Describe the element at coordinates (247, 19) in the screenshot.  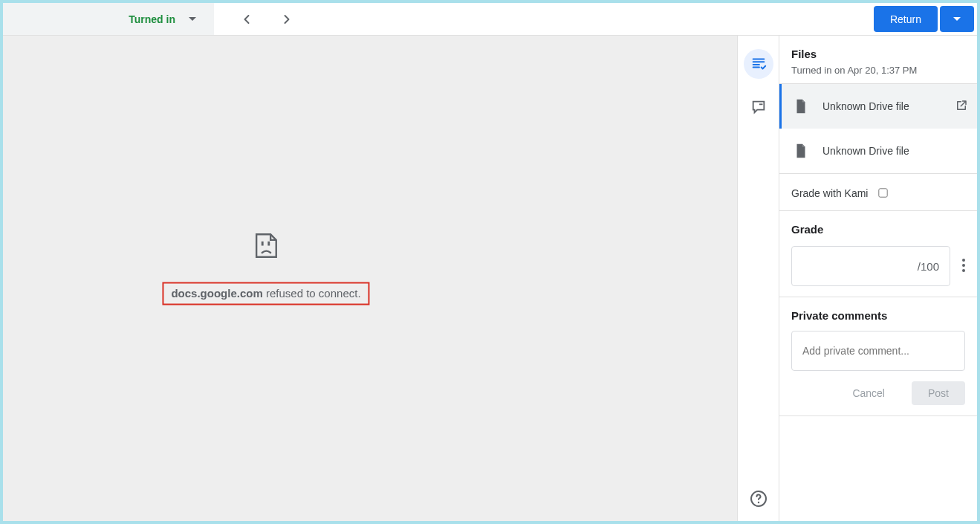
I see `prev-student-button` at that location.